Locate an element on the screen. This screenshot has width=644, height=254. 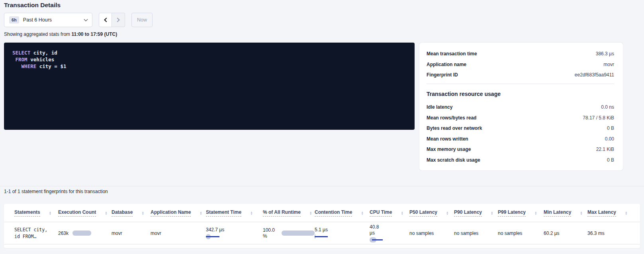
interval-arrows is located at coordinates (112, 20).